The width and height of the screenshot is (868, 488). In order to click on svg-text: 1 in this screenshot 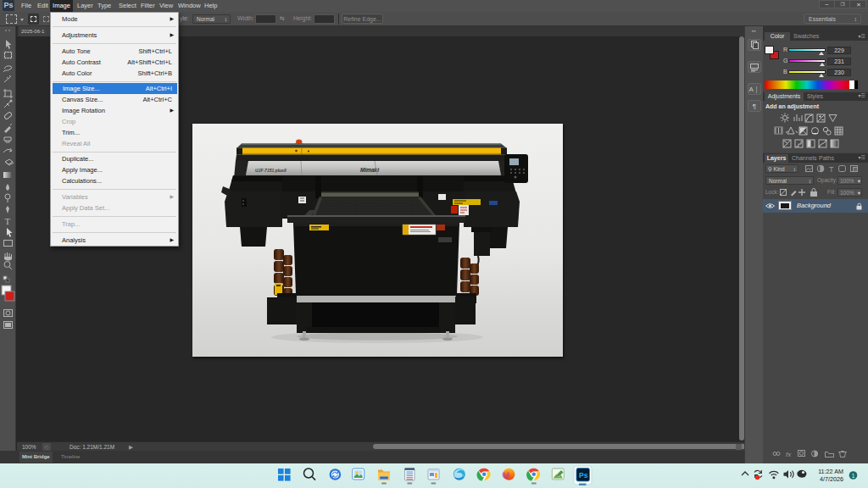, I will do `click(854, 476)`.